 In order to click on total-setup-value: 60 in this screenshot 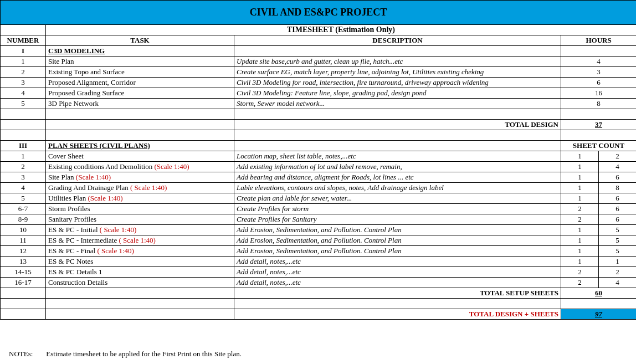, I will do `click(599, 294)`.